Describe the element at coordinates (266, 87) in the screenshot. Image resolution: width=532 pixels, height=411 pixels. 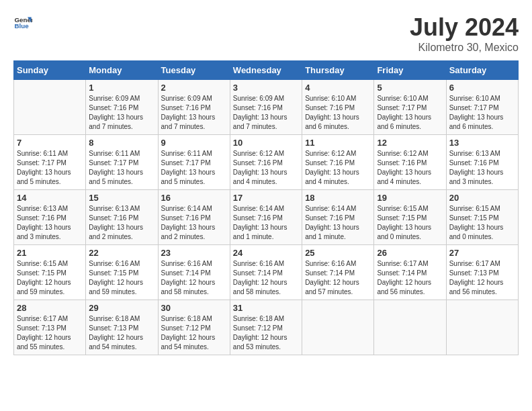
I see `day-number: 3` at that location.